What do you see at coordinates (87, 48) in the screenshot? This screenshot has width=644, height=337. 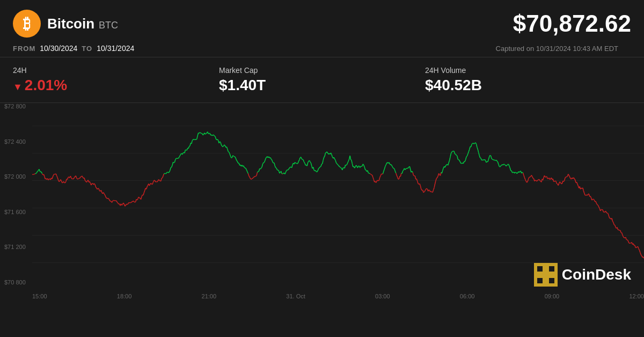 I see `to-label: TO` at bounding box center [87, 48].